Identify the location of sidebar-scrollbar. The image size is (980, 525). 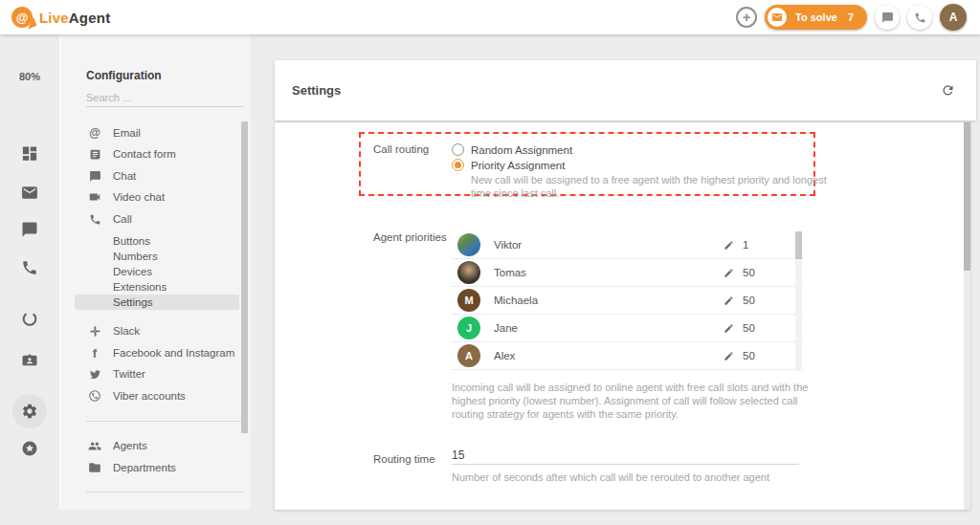
(245, 277).